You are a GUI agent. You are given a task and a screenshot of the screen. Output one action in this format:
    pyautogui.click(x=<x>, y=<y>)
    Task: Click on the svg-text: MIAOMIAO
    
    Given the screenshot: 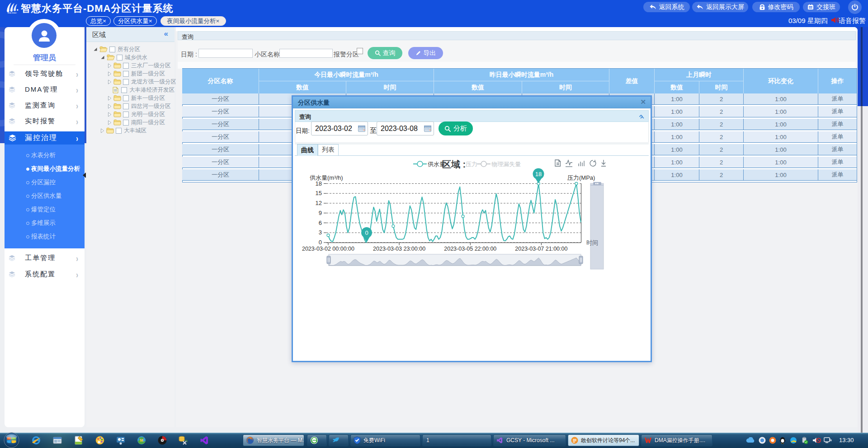 What is the action you would take?
    pyautogui.click(x=12, y=13)
    